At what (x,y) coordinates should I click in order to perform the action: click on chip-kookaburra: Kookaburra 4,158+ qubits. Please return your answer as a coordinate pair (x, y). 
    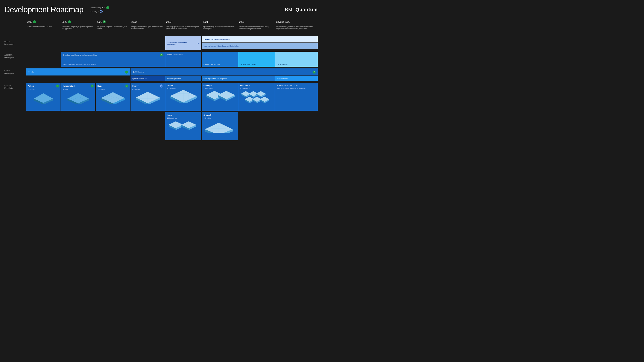
    Looking at the image, I should click on (256, 97).